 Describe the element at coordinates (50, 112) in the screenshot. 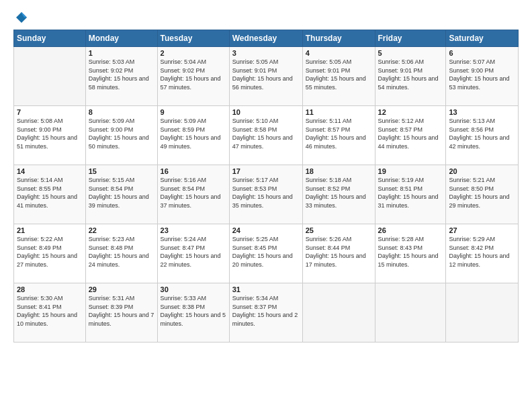

I see `day-number: 7` at that location.